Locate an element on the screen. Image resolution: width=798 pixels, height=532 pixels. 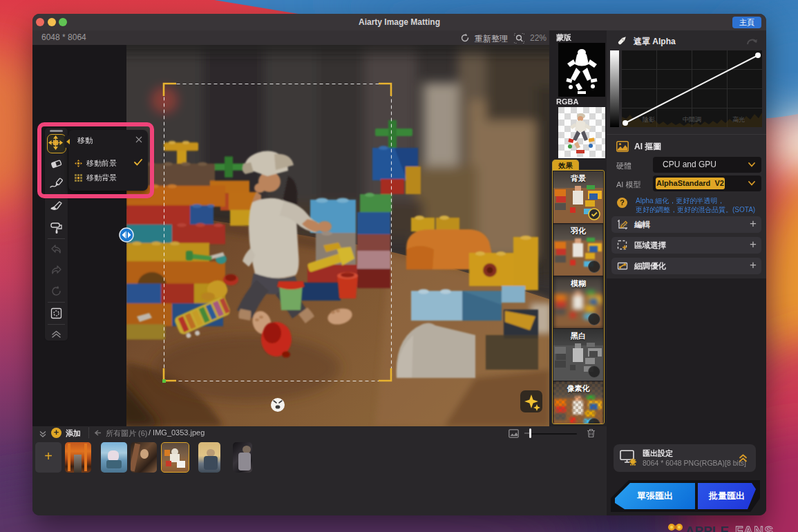
svg-text: 中間調 is located at coordinates (692, 120).